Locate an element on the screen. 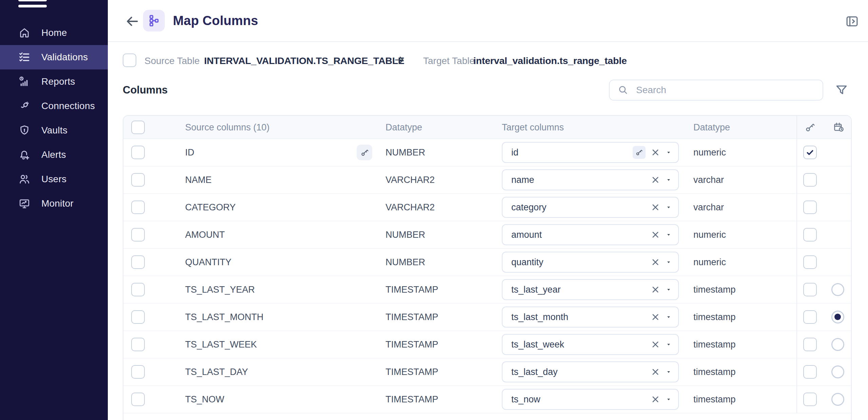  checklist-icon is located at coordinates (24, 57).